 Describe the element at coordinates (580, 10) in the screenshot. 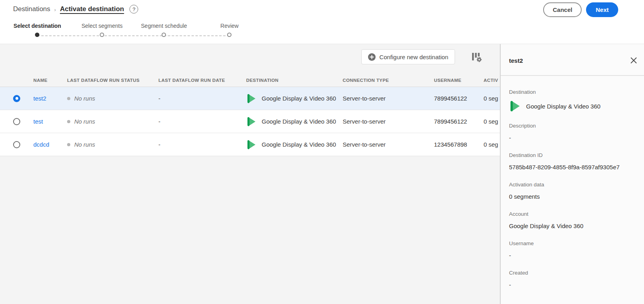

I see `header-actions: Cancel Next` at that location.